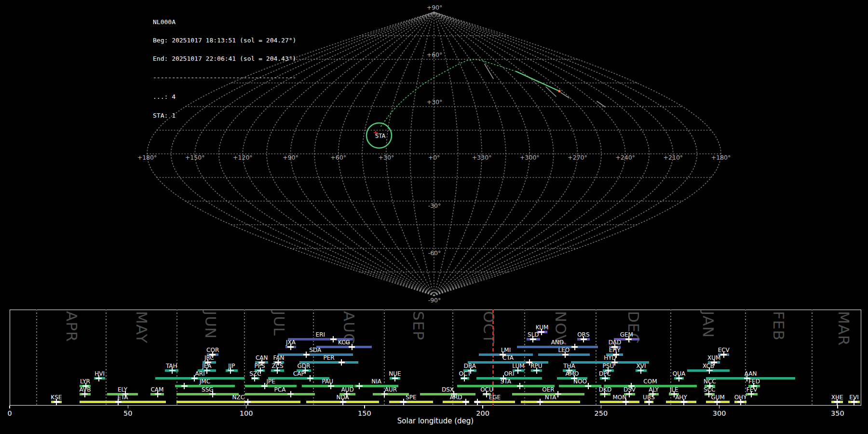  Describe the element at coordinates (277, 366) in the screenshot. I see `shower-label-ZCS: ZCS` at that location.